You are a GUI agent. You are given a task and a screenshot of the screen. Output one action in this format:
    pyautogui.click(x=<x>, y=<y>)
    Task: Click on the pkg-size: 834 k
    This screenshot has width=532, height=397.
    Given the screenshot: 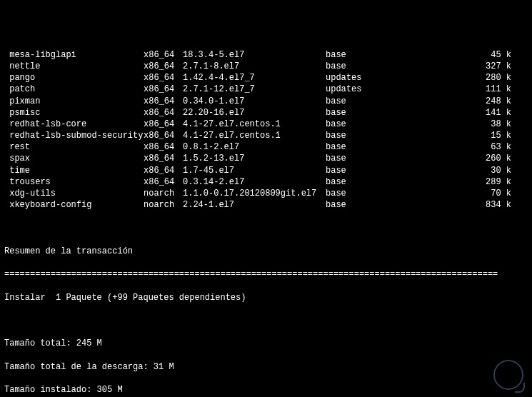 What is the action you would take?
    pyautogui.click(x=490, y=205)
    